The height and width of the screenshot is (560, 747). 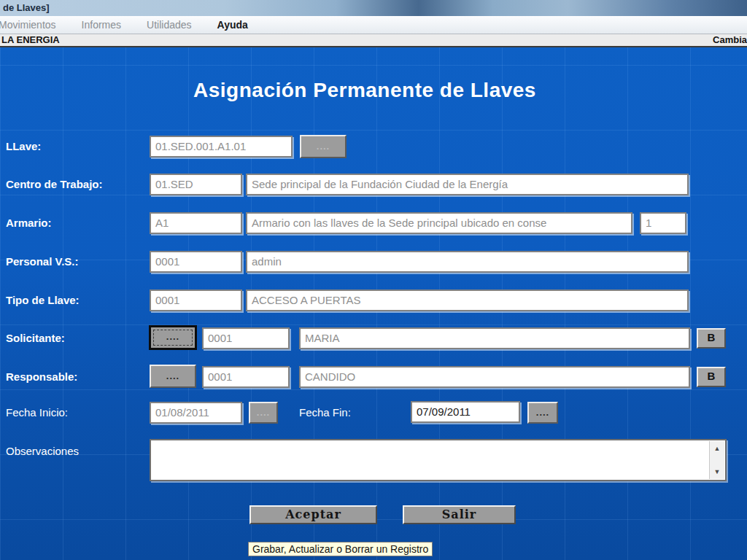 What do you see at coordinates (711, 377) in the screenshot?
I see `responsable-b-button: B` at bounding box center [711, 377].